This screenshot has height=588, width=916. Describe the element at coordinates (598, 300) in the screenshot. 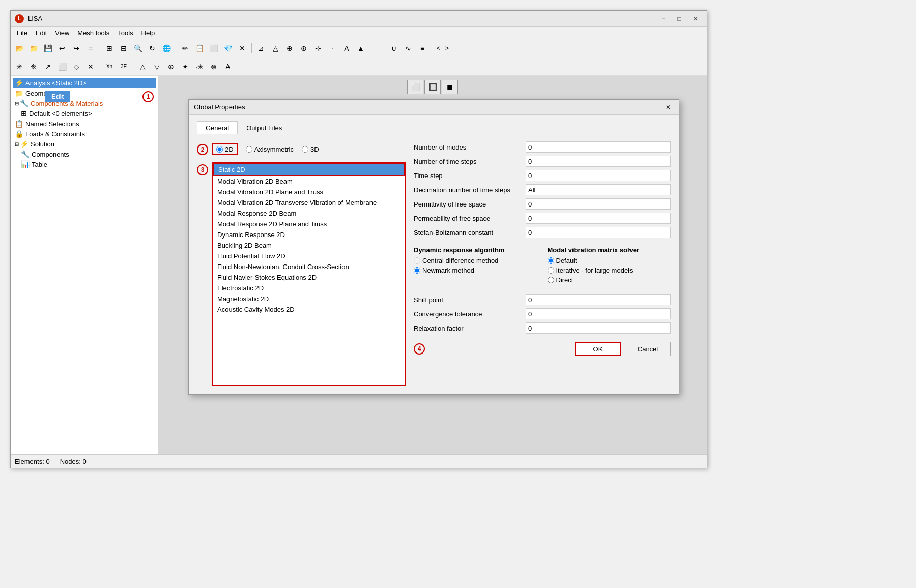

I see `prop-shift-input` at that location.